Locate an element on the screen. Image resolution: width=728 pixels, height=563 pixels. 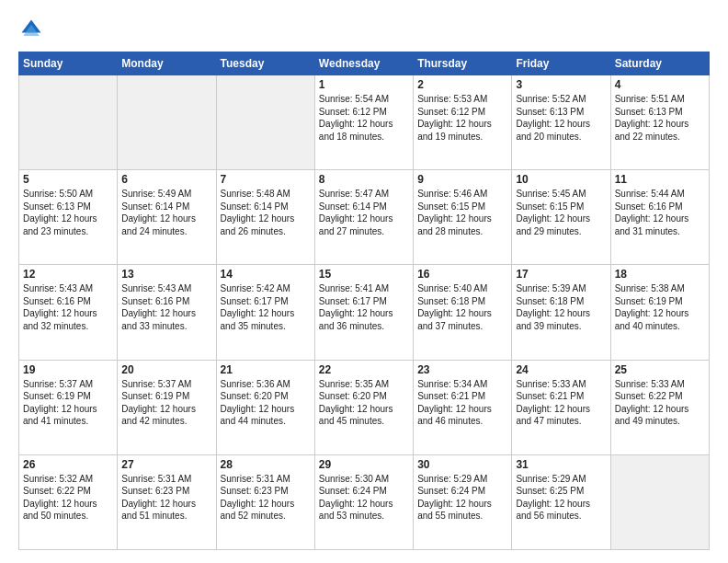
cell-info: Sunrise: 5:29 AMSunset: 6:25 PMDaylight:… is located at coordinates (561, 498).